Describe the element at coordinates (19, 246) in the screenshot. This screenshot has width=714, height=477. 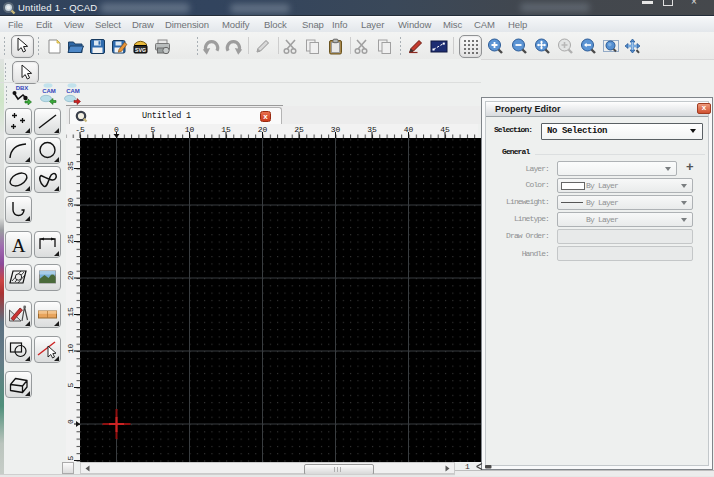
I see `svg-text: A` at that location.